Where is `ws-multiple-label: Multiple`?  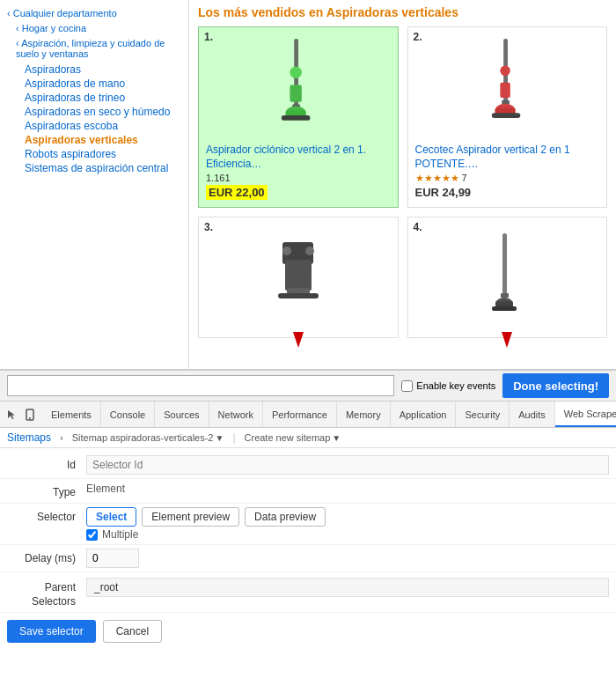 ws-multiple-label: Multiple is located at coordinates (120, 534).